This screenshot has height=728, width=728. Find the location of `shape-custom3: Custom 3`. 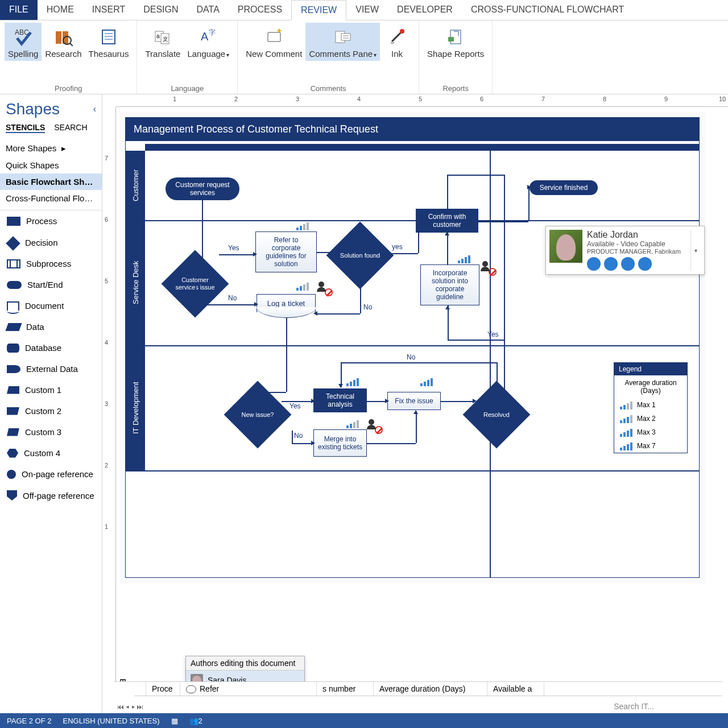

shape-custom3: Custom 3 is located at coordinates (51, 432).